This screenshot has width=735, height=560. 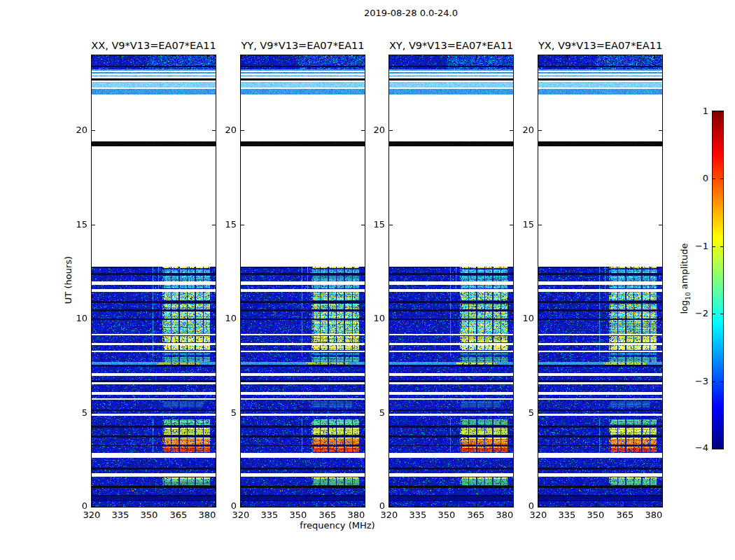 What do you see at coordinates (302, 281) in the screenshot?
I see `spectrogram-canvas-yy` at bounding box center [302, 281].